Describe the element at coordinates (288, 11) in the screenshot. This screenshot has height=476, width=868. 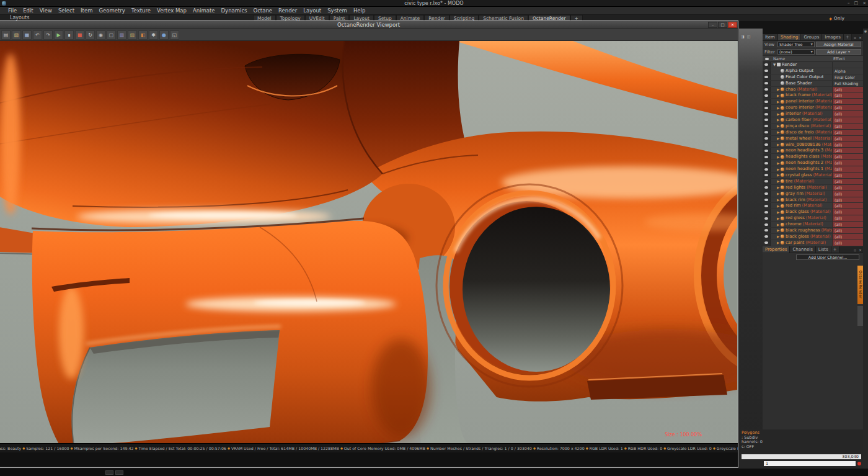
I see `menu-item-render: Render` at that location.